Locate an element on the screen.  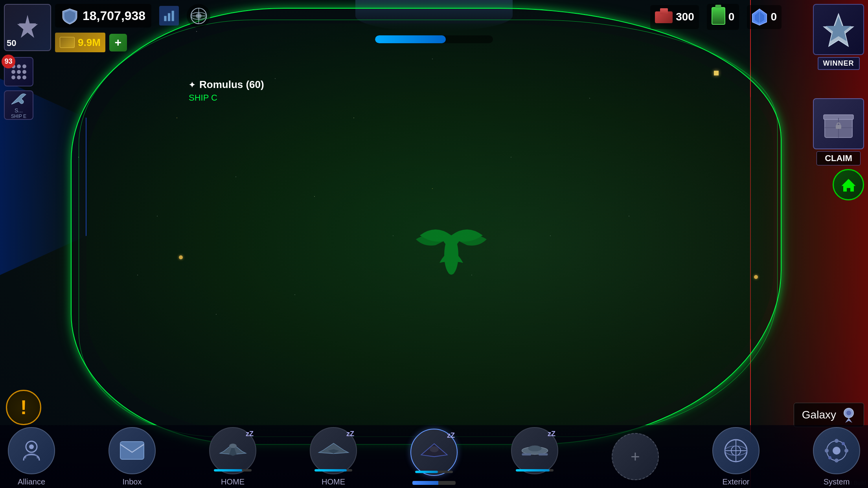
claim-button: CLAIM is located at coordinates (839, 132).